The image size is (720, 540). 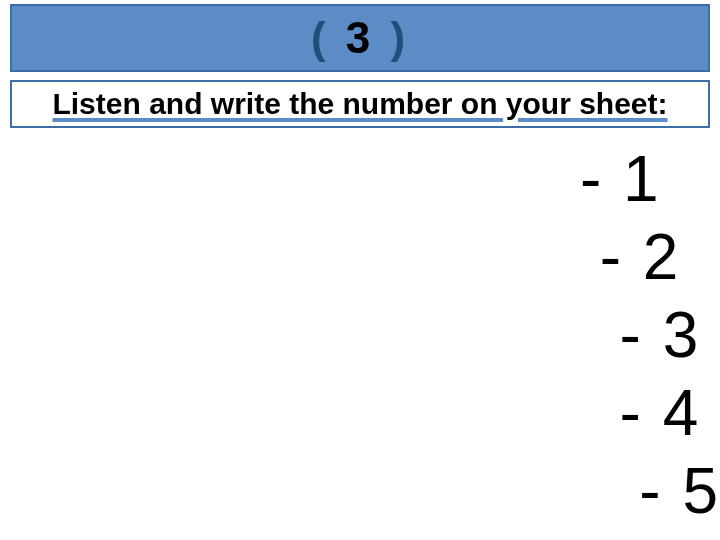 I want to click on instruction-text: Listen and write the number on your shee…, so click(x=360, y=104).